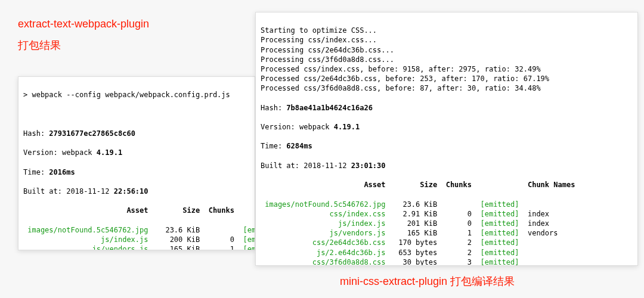  What do you see at coordinates (427, 281) in the screenshot?
I see `plugin-title-right: mini-css-extract-plugin 打包编译结果` at bounding box center [427, 281].